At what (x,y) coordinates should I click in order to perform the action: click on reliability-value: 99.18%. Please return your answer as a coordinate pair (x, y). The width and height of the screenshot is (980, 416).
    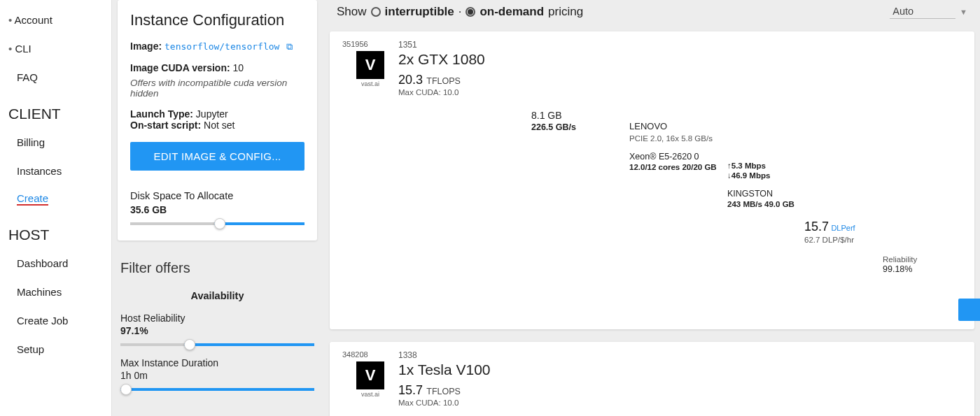
    Looking at the image, I should click on (920, 269).